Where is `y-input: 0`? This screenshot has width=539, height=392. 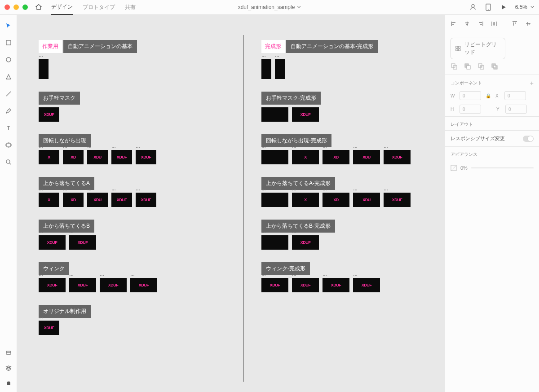
y-input: 0 is located at coordinates (516, 109).